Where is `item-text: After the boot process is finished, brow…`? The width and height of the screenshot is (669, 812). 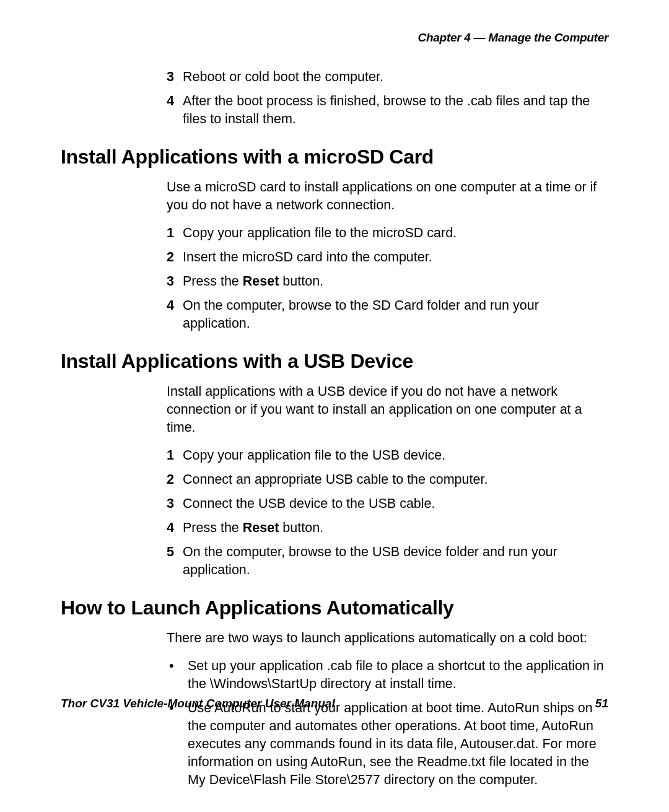 item-text: After the boot process is finished, brow… is located at coordinates (395, 110).